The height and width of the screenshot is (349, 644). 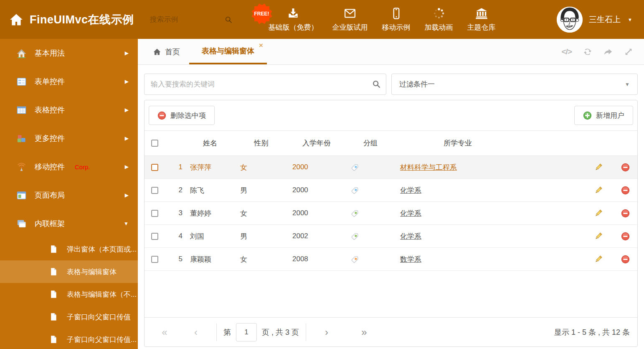 I want to click on refresh-icon, so click(x=588, y=52).